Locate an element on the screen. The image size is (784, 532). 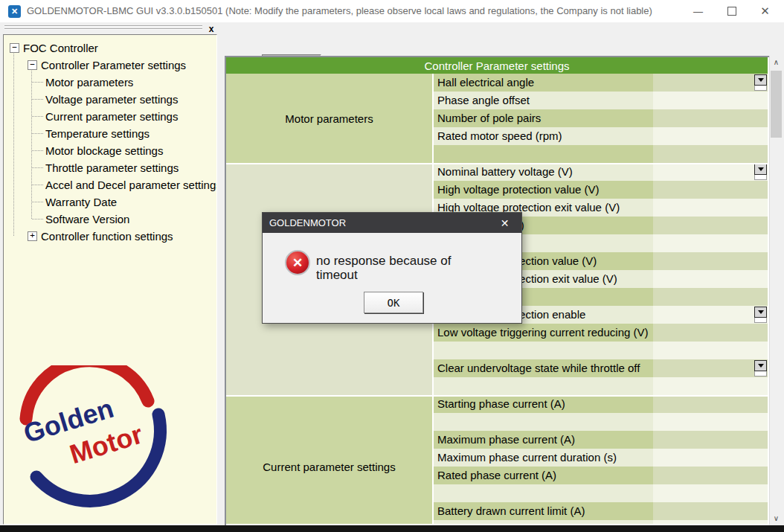
expand-icon: + is located at coordinates (33, 237).